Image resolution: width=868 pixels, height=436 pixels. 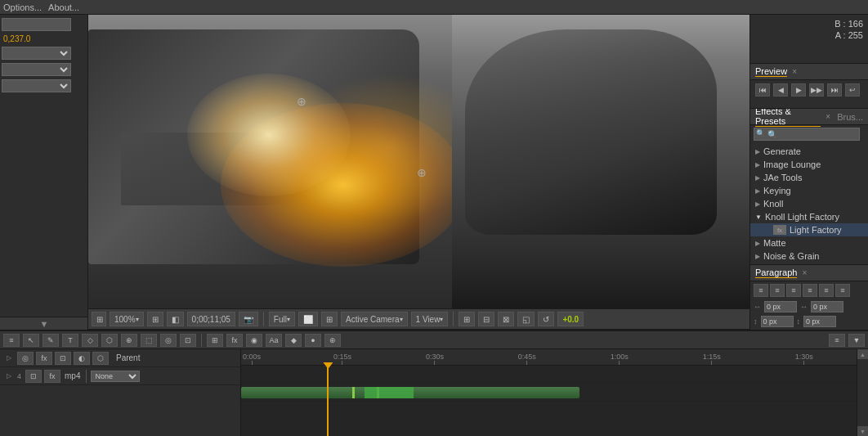 What do you see at coordinates (211, 319) in the screenshot?
I see `timecode-display: 0;00;11;05` at bounding box center [211, 319].